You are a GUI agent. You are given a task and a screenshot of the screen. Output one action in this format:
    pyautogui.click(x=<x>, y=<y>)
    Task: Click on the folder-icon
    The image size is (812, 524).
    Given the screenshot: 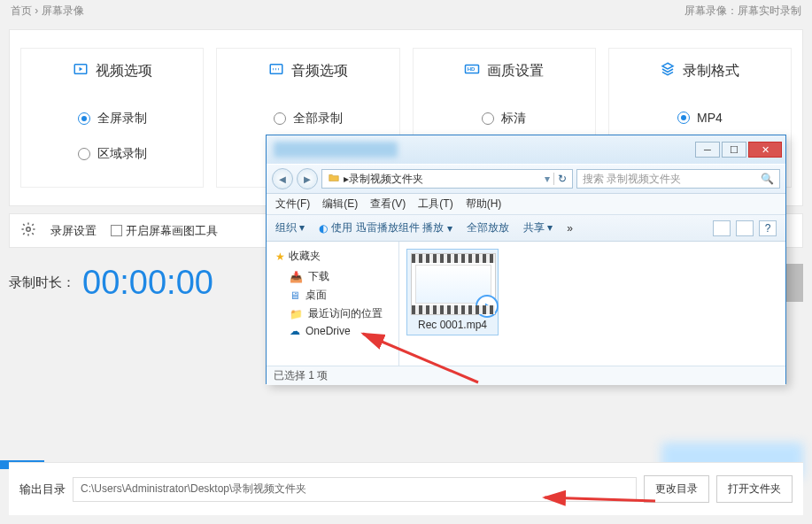 What is the action you would take?
    pyautogui.click(x=334, y=179)
    